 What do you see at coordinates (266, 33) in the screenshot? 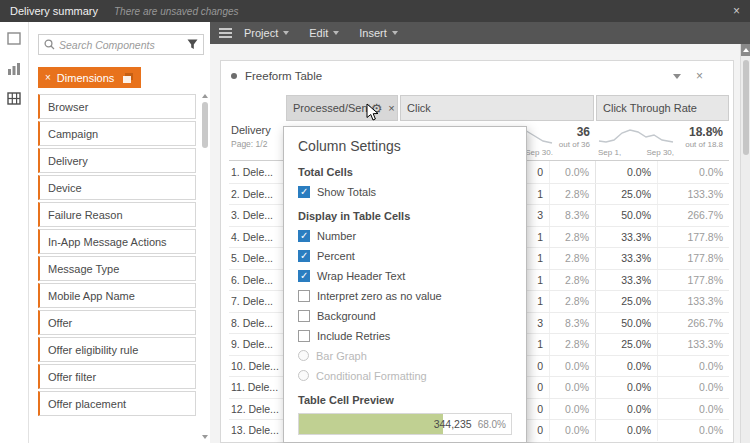
I see `menu-project: Project` at bounding box center [266, 33].